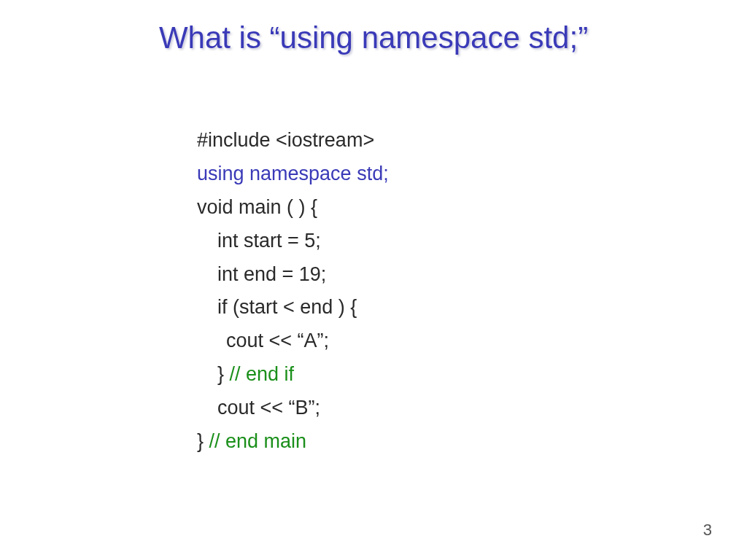  Describe the element at coordinates (293, 375) in the screenshot. I see `code-line-end-if: } // end if` at that location.